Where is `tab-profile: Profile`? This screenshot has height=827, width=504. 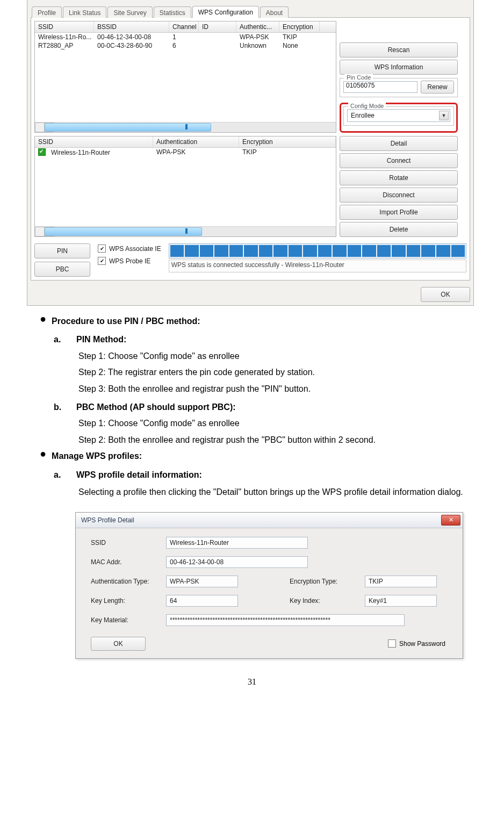 tab-profile: Profile is located at coordinates (47, 12).